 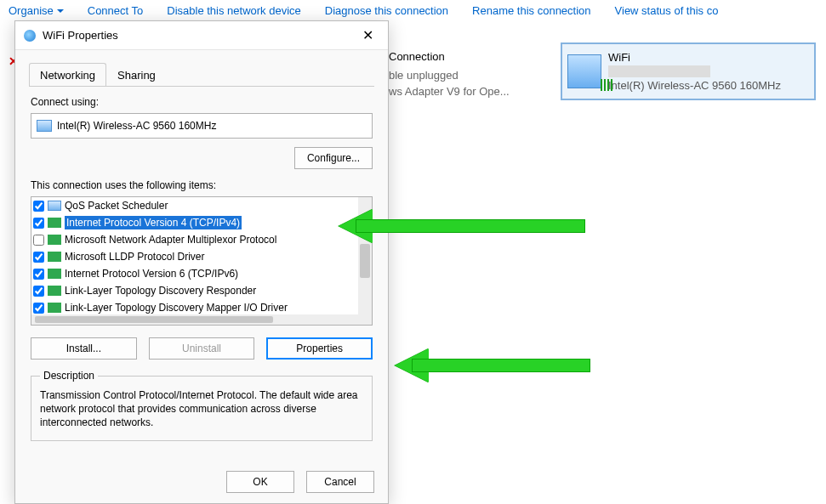 What do you see at coordinates (202, 36) in the screenshot?
I see `dialog-titlebar: WiFi Properties ✕` at bounding box center [202, 36].